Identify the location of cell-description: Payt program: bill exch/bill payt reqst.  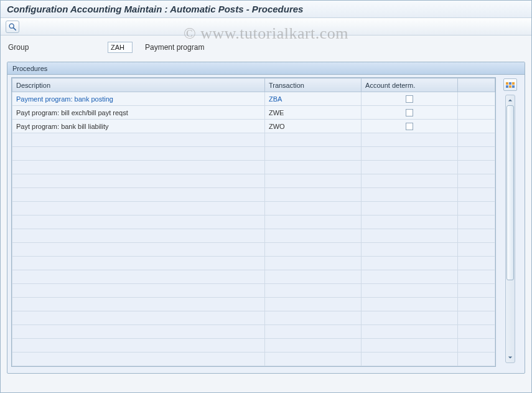
(139, 113).